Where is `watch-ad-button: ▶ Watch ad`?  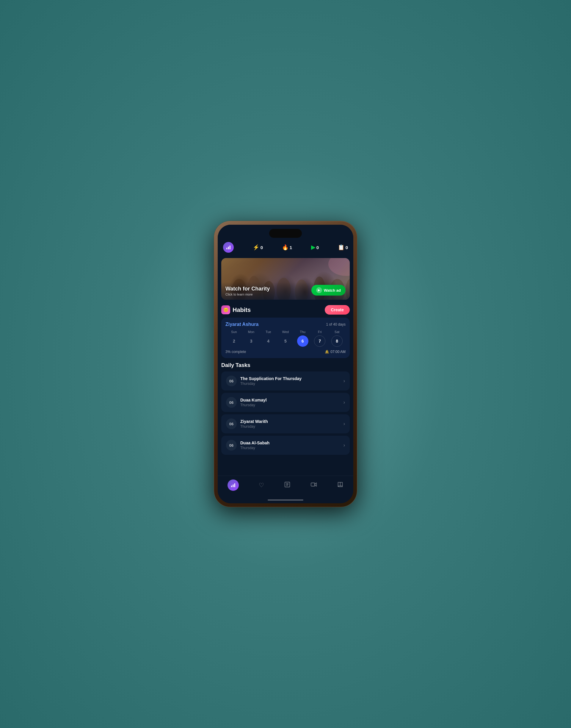 watch-ad-button: ▶ Watch ad is located at coordinates (328, 290).